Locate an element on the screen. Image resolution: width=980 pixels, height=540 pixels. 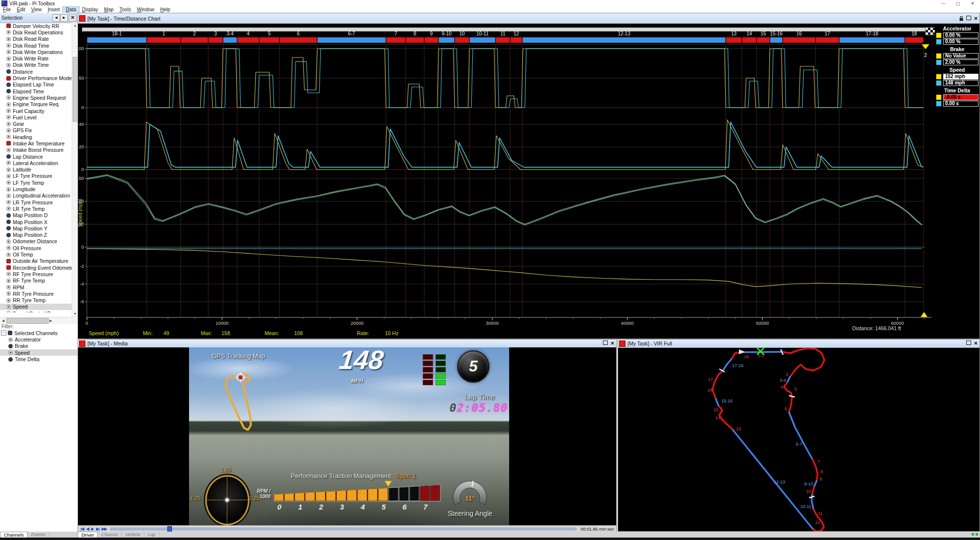
menu-item-help: Help is located at coordinates (165, 10).